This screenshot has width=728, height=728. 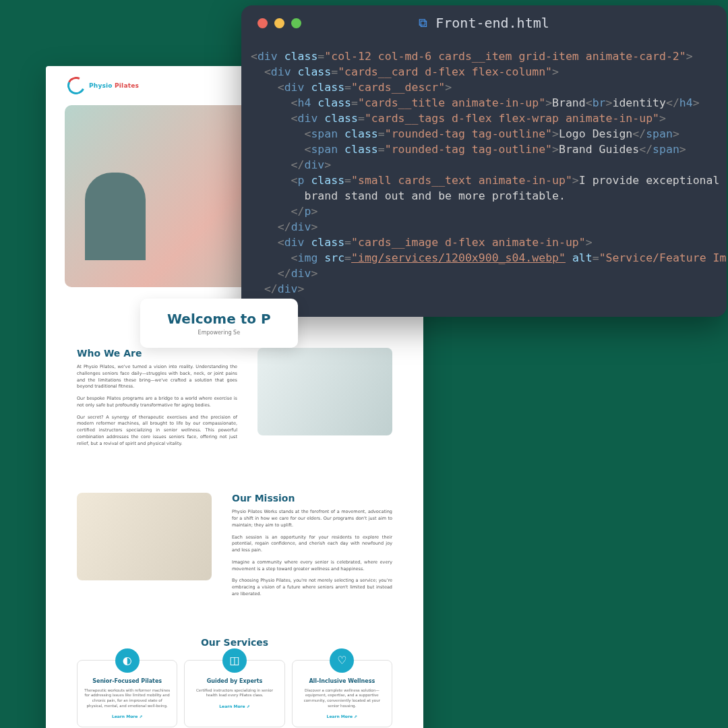 What do you see at coordinates (235, 693) in the screenshot?
I see `service-card-body: Certified instructors specializing in se…` at bounding box center [235, 693].